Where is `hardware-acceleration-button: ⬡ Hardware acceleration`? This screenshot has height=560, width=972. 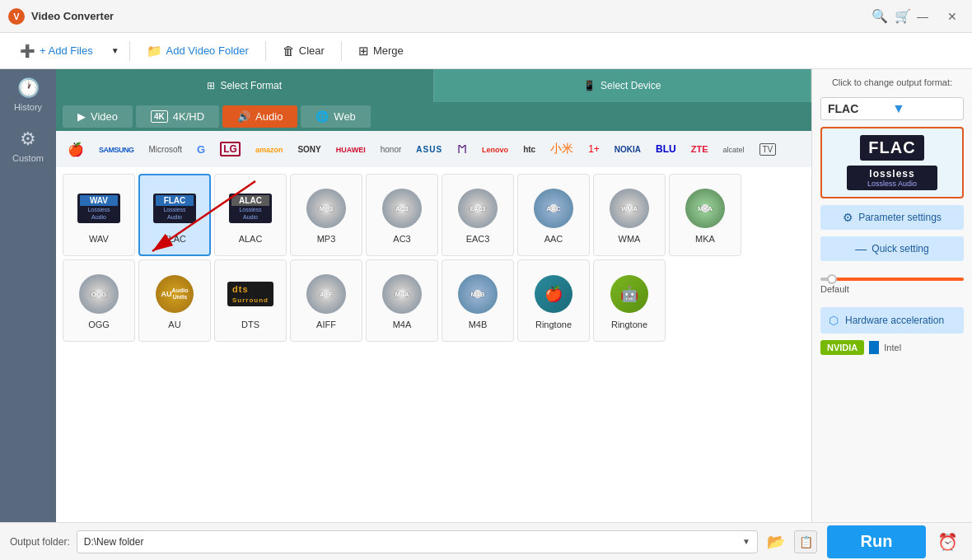
hardware-acceleration-button: ⬡ Hardware acceleration is located at coordinates (892, 320).